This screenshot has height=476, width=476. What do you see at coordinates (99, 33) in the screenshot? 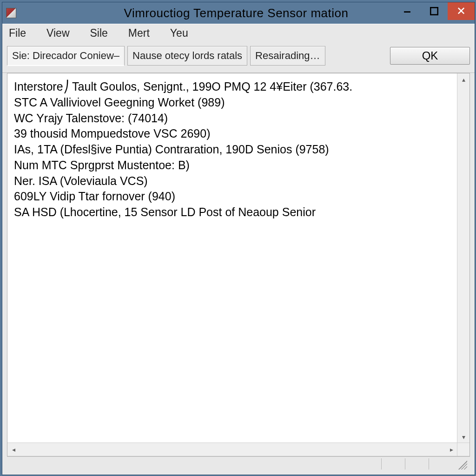
I see `menu-sile: Sile` at bounding box center [99, 33].